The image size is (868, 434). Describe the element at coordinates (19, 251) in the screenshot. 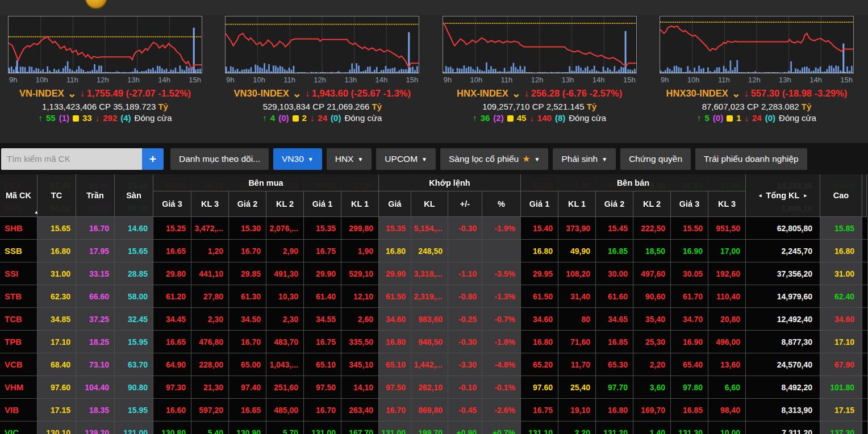

I see `ticker-cell: SSB` at that location.